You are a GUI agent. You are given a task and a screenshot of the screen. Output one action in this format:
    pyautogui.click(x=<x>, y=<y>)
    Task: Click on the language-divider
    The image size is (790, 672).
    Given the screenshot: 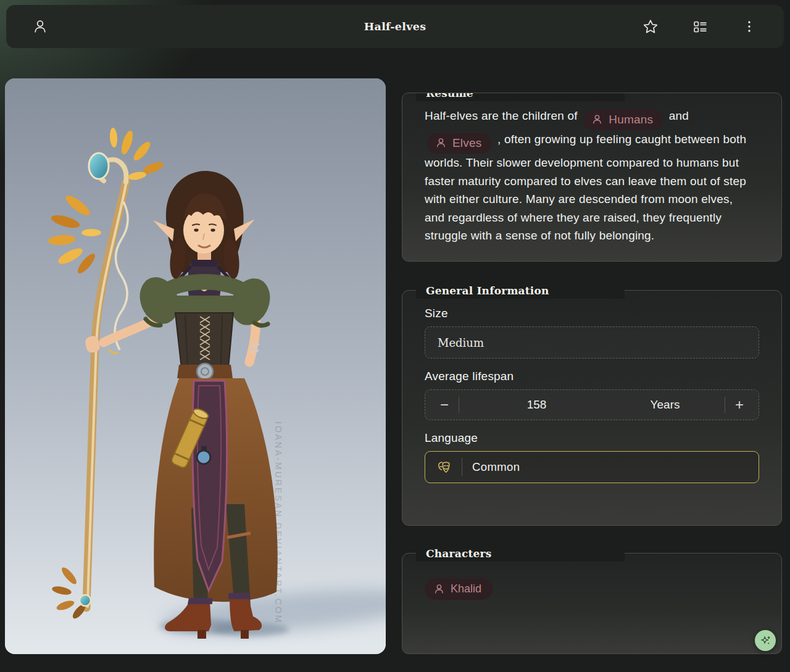 What is the action you would take?
    pyautogui.click(x=462, y=467)
    